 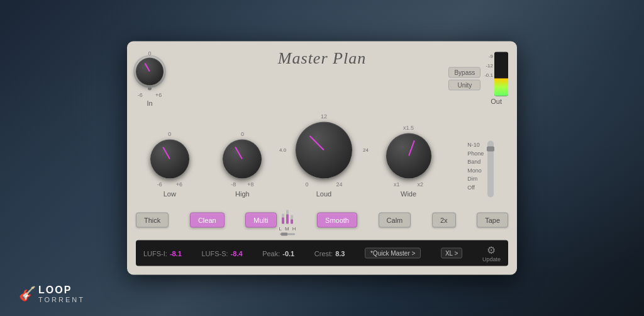 What do you see at coordinates (278, 253) in the screenshot?
I see `peak-item: Peak: -0.1` at bounding box center [278, 253].